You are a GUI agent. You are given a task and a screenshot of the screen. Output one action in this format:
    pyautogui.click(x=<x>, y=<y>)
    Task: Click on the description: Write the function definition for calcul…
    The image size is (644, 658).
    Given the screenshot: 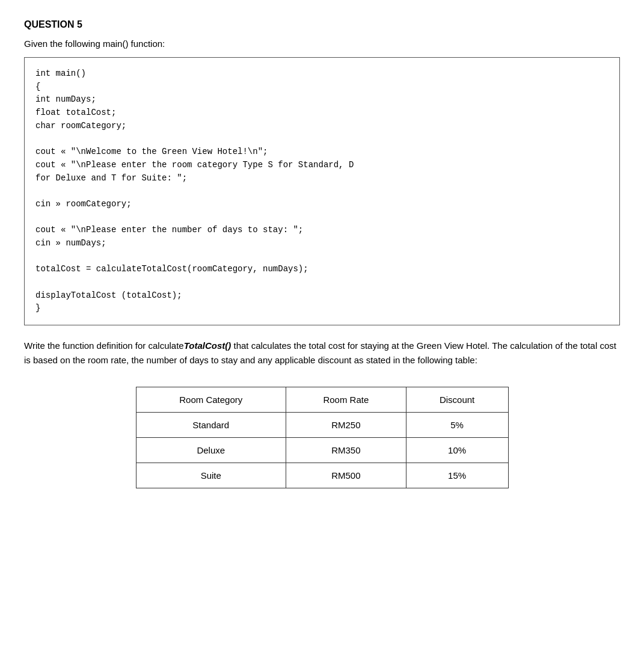 What is the action you would take?
    pyautogui.click(x=322, y=353)
    